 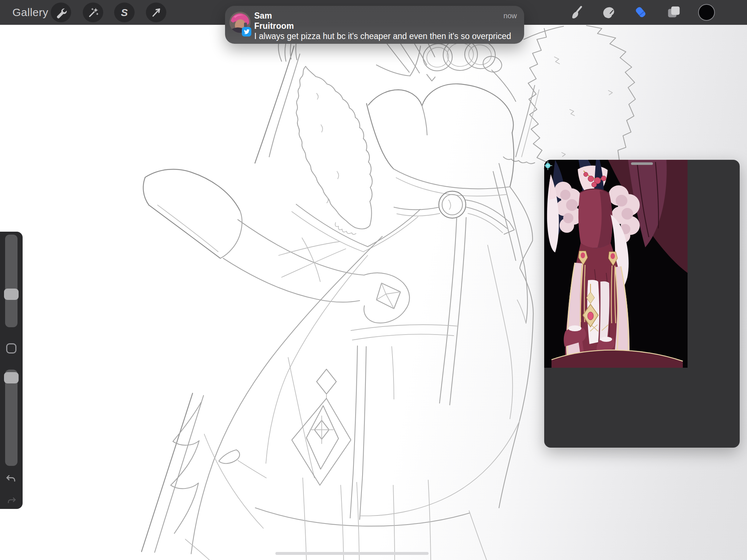 I want to click on panel-drag-handle, so click(x=642, y=163).